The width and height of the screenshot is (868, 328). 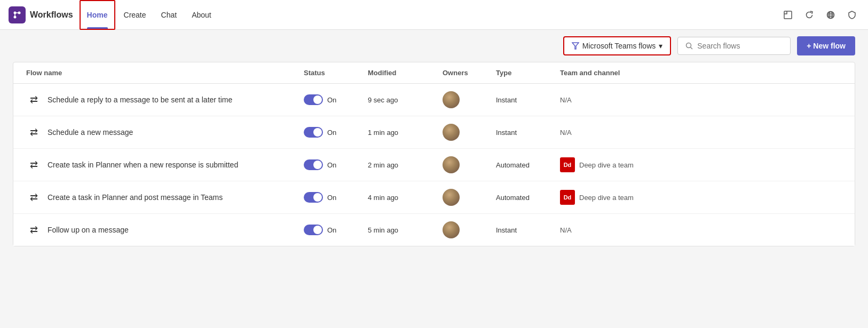 What do you see at coordinates (135, 15) in the screenshot?
I see `nav-item-create: Create` at bounding box center [135, 15].